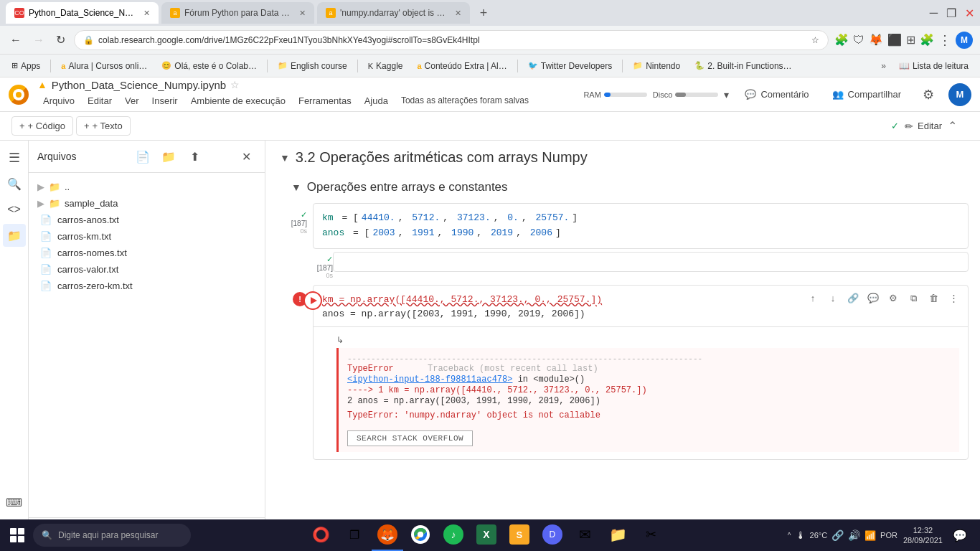  Describe the element at coordinates (853, 298) in the screenshot. I see `cell-link-btn: 🔗` at that location.